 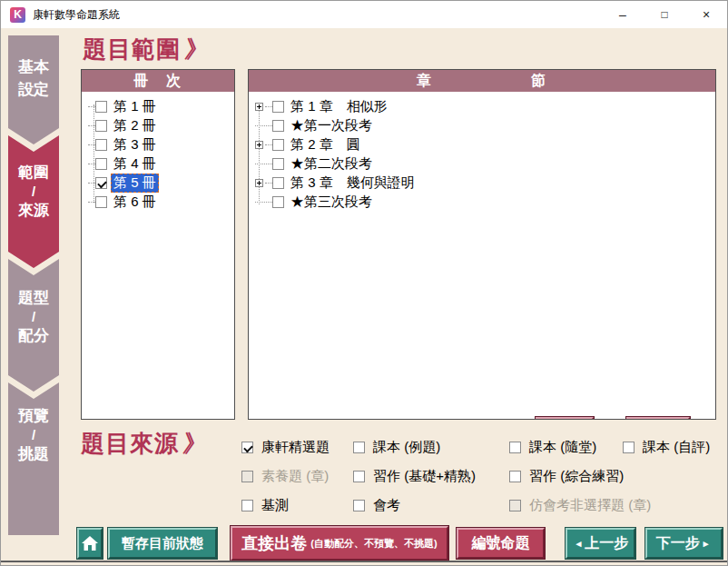 What do you see at coordinates (265, 505) in the screenshot?
I see `source-option-basic-test: 基測` at bounding box center [265, 505].